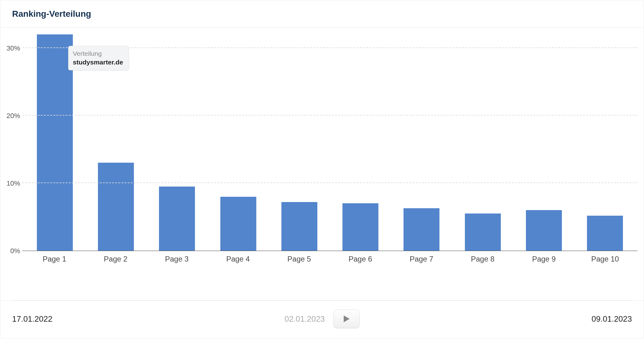 The image size is (644, 339). What do you see at coordinates (299, 259) in the screenshot?
I see `x-tick-label: Page 5` at bounding box center [299, 259].